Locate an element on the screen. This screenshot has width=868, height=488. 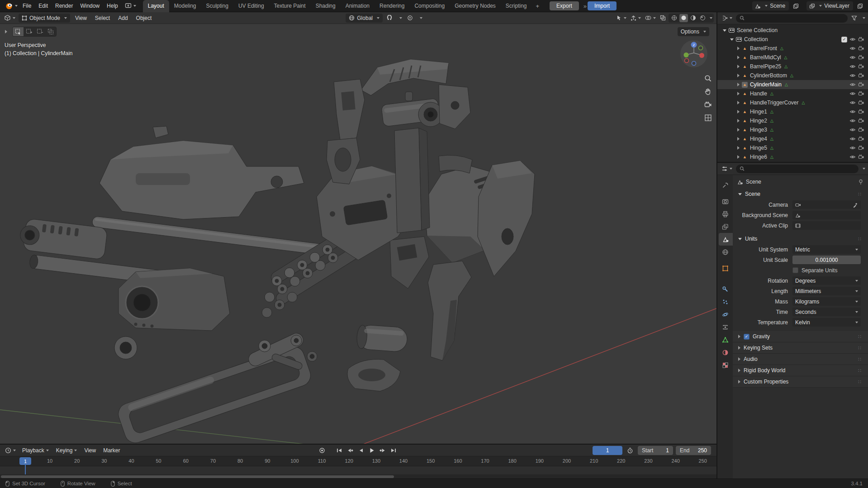
transform-orientation-select: Global is located at coordinates (364, 18).